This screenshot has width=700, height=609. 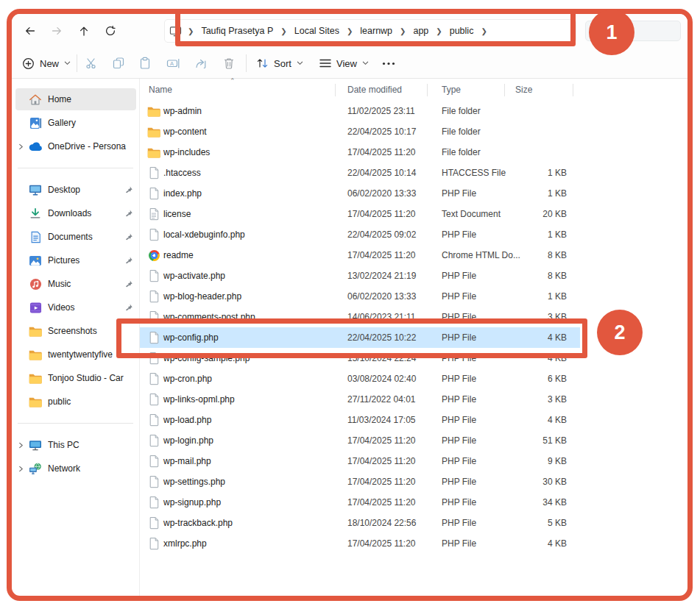 What do you see at coordinates (93, 378) in the screenshot?
I see `sidebar-item-label: Tonjoo Studio - Car` at bounding box center [93, 378].